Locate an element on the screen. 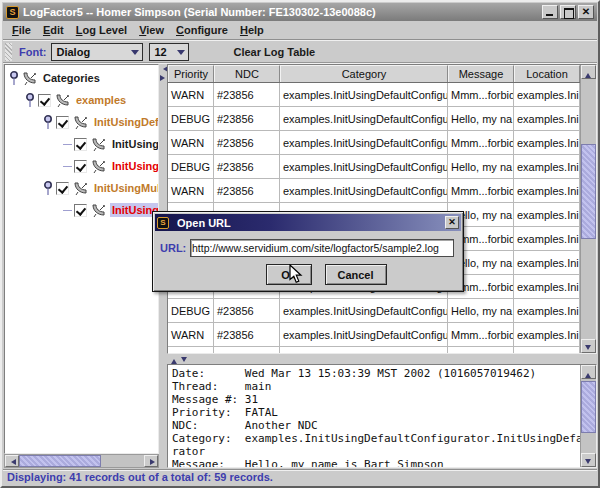 This screenshot has height=488, width=600. menu-edit: Edit is located at coordinates (54, 30).